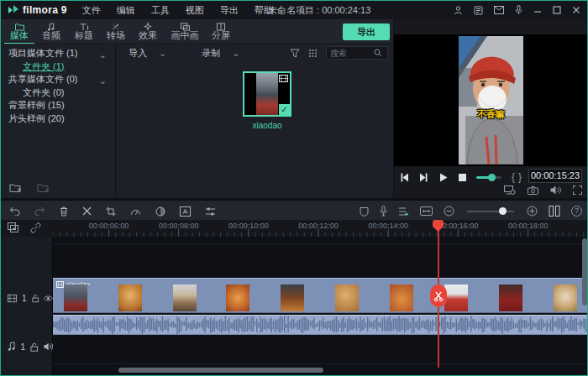 The height and width of the screenshot is (376, 588). What do you see at coordinates (295, 54) in the screenshot?
I see `filter-icon` at bounding box center [295, 54].